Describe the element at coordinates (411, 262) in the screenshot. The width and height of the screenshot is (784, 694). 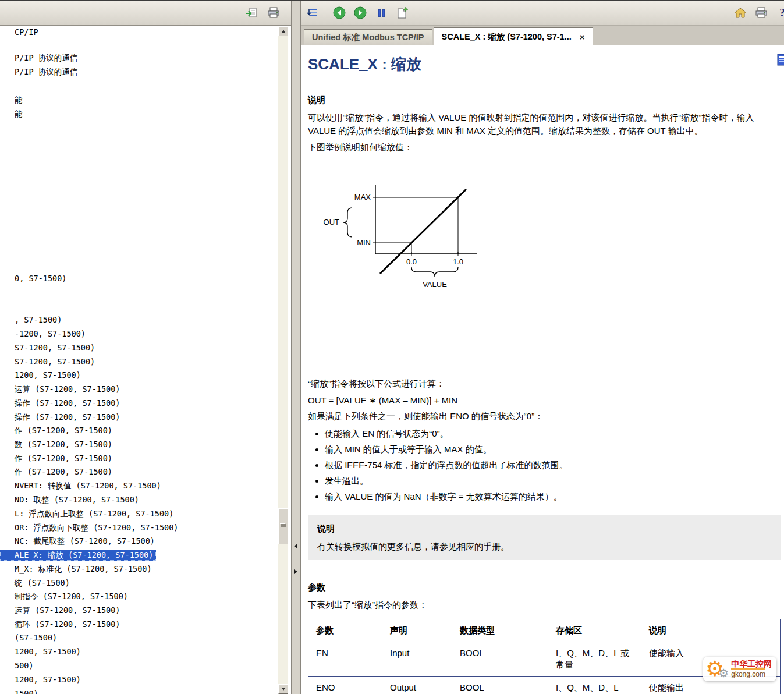
I see `tick-label-0: 0.0` at that location.